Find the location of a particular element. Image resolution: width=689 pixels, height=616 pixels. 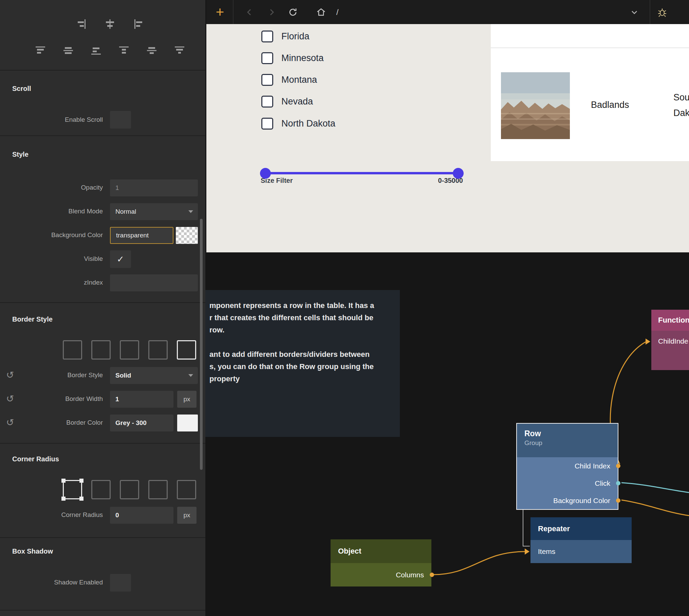

checkbox-north-dakota is located at coordinates (267, 123).